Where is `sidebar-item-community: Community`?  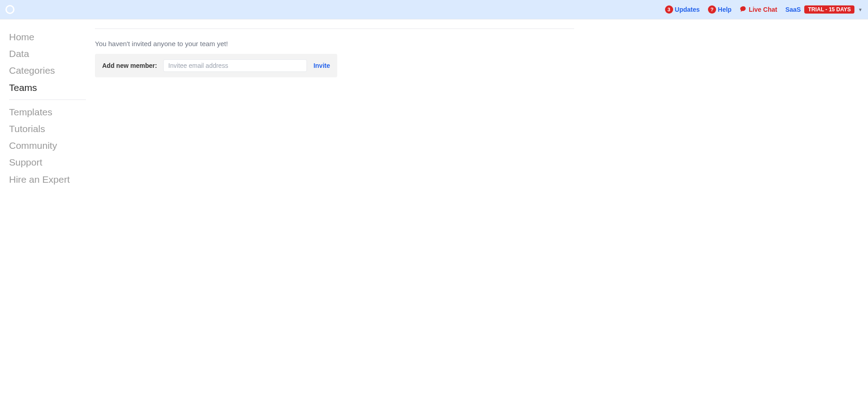 sidebar-item-community: Community is located at coordinates (52, 146).